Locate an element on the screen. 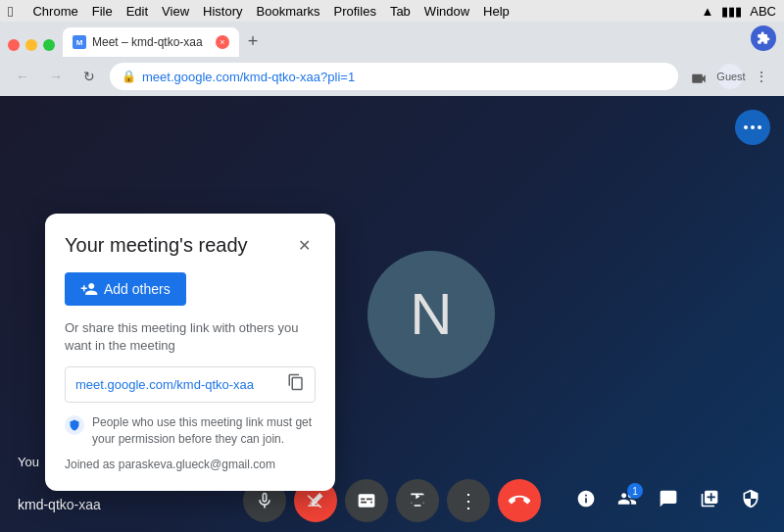  dot3 is located at coordinates (760, 127).